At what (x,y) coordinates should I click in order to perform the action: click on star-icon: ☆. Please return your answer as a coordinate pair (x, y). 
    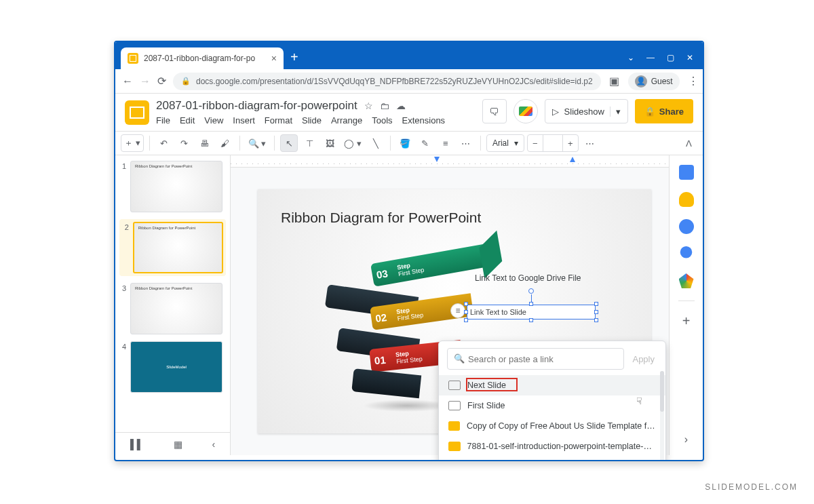
    Looking at the image, I should click on (369, 106).